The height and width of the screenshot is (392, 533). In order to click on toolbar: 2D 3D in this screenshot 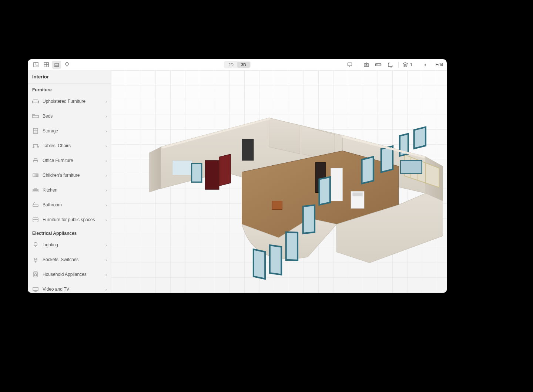, I will do `click(237, 65)`.